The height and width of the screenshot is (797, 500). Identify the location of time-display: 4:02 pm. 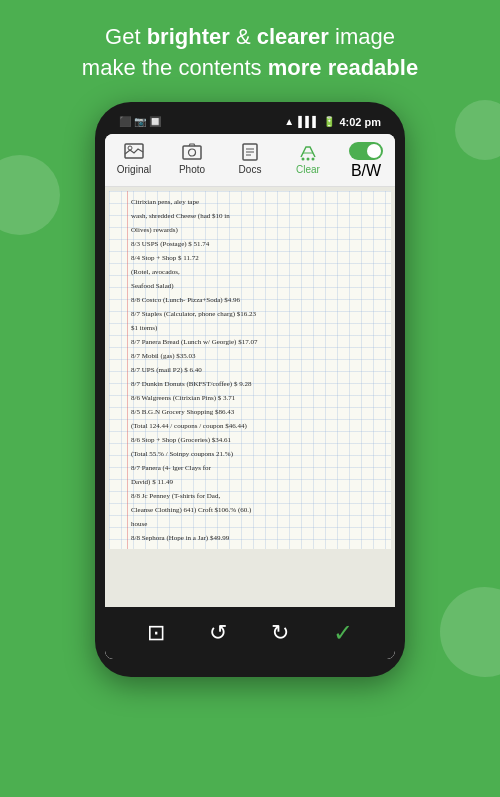
(360, 122).